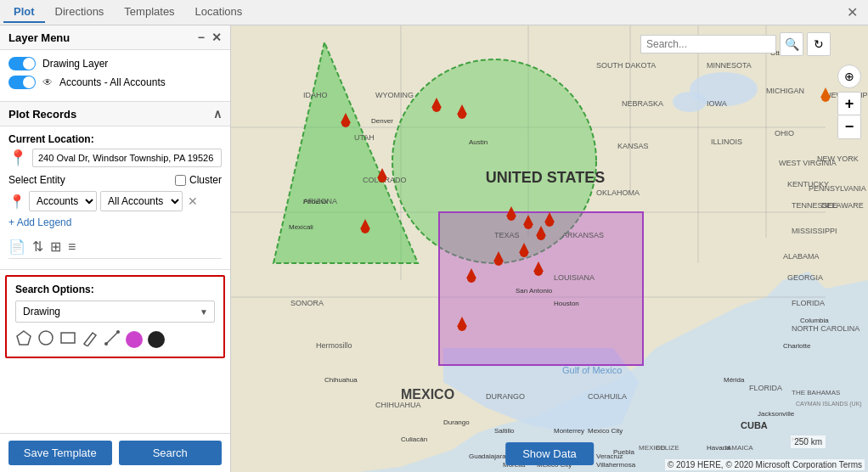 Image resolution: width=868 pixels, height=472 pixels. I want to click on svg-text: DELAWARE, so click(843, 205).